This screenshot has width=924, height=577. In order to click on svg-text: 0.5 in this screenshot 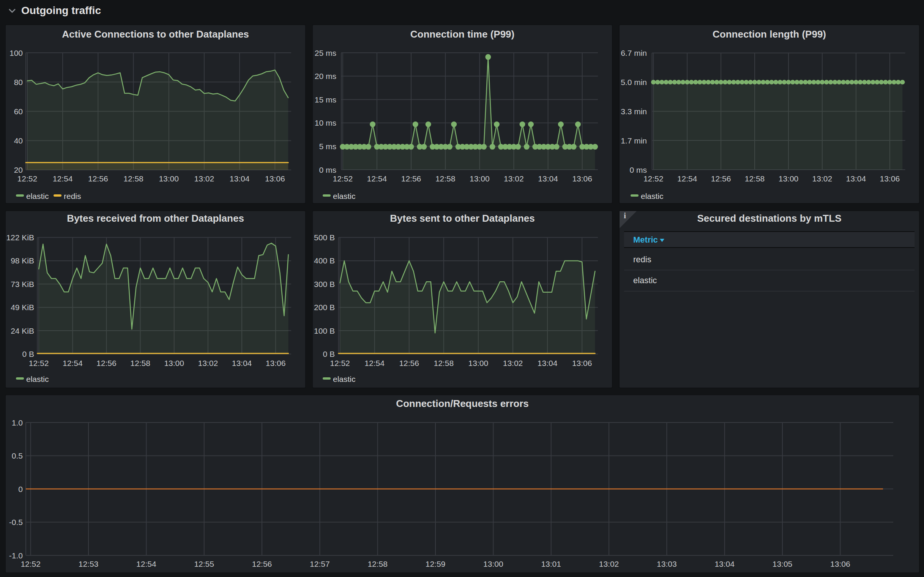, I will do `click(18, 456)`.